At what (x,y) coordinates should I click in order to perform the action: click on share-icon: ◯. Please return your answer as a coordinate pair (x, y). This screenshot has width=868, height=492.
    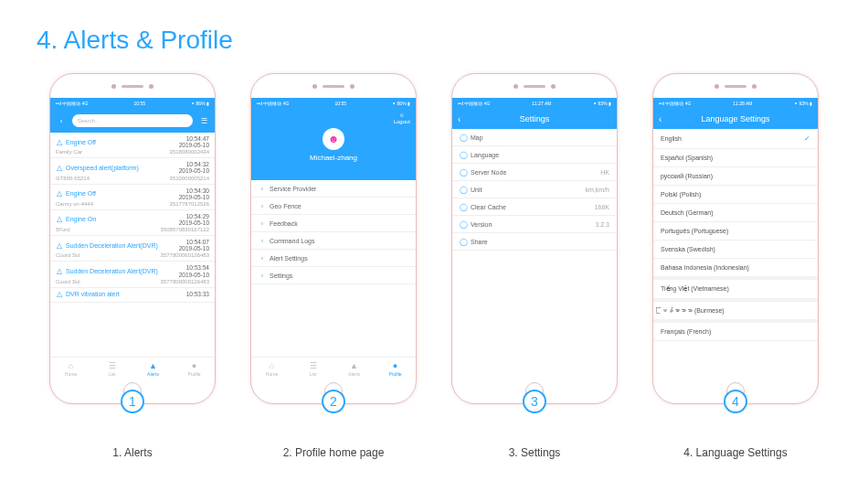
    Looking at the image, I should click on (463, 241).